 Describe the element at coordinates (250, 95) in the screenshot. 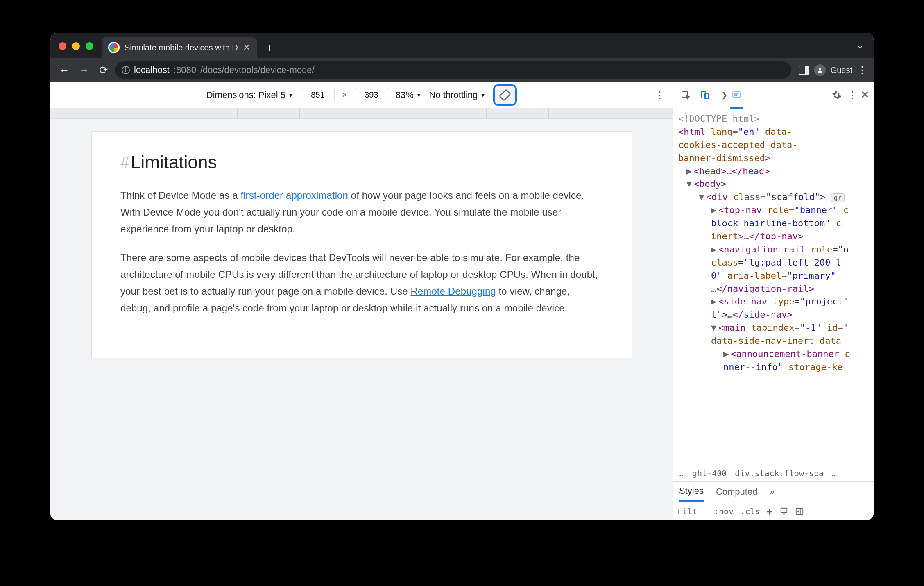

I see `dimensions-dropdown: Dimensions: Pixel 5 ▼` at that location.